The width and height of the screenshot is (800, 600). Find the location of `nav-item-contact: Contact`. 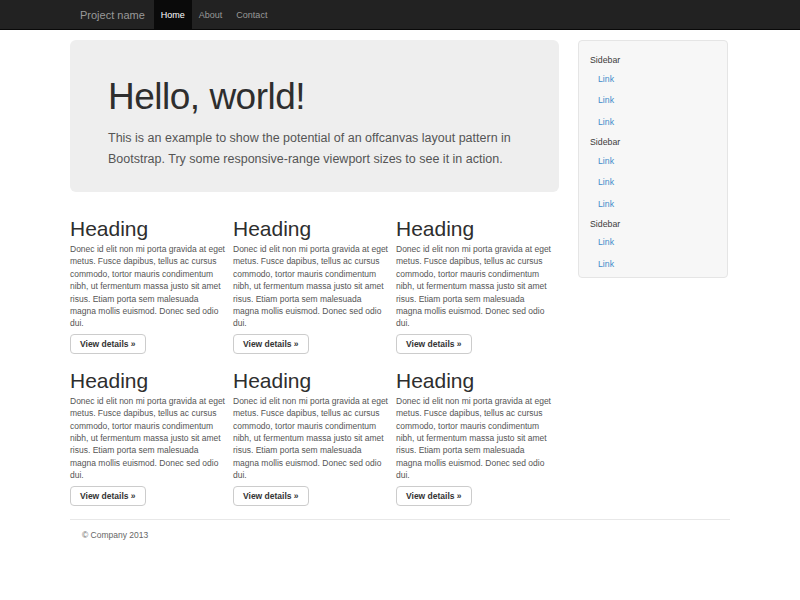

nav-item-contact: Contact is located at coordinates (252, 14).